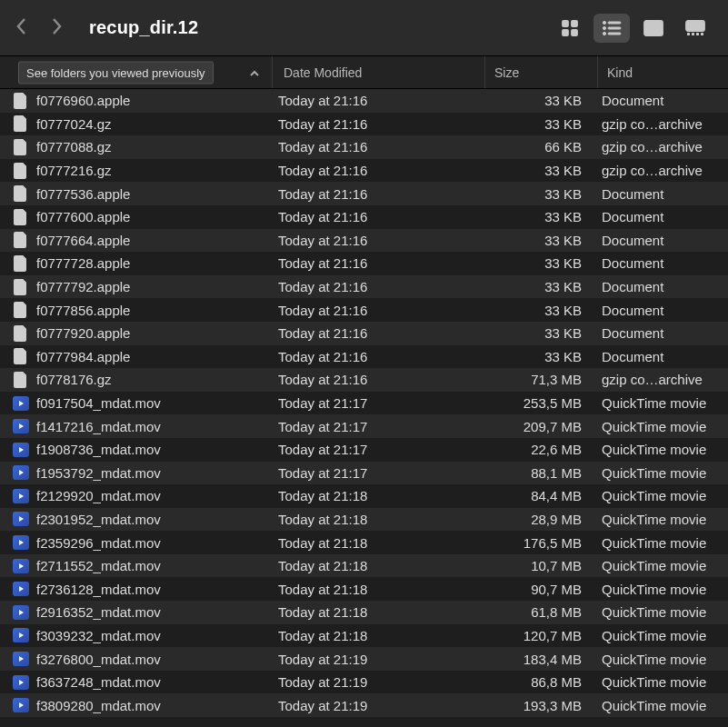 This screenshot has height=727, width=728. Describe the element at coordinates (364, 682) in the screenshot. I see `table-row: f3637248_mdat.movToday at 21:1986,8 MBQu…` at that location.